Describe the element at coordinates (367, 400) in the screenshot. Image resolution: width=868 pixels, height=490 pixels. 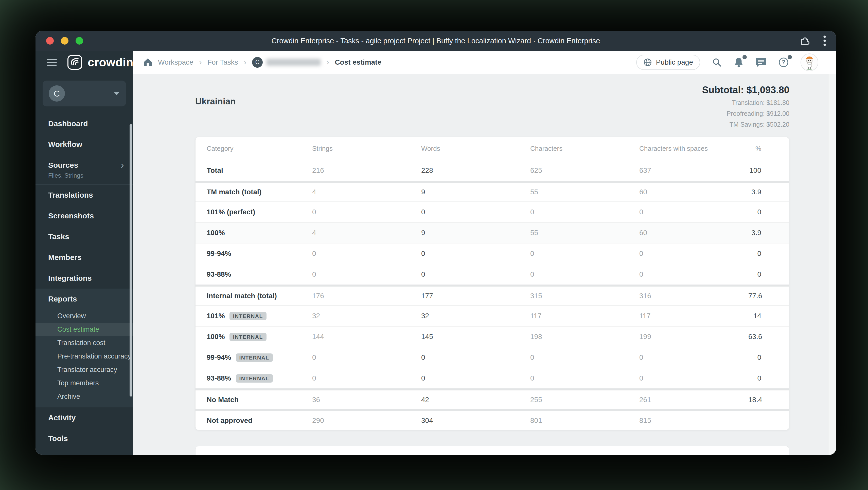
I see `row-value: 36` at that location.